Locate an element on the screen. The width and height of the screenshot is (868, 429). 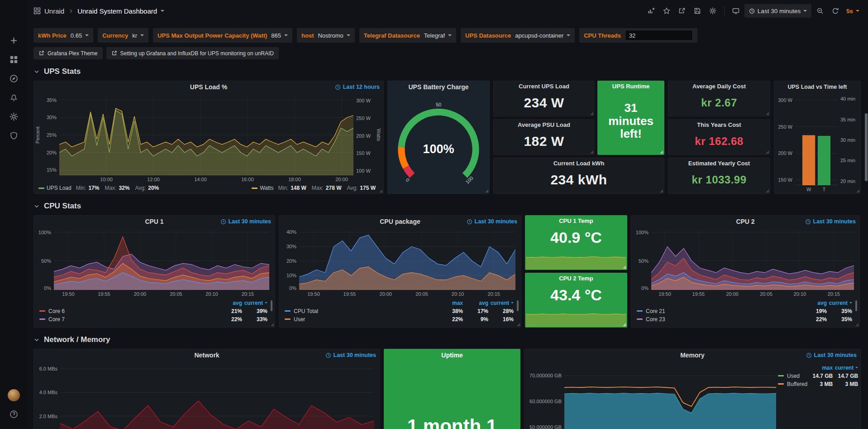
memory-chart is located at coordinates (670, 396).